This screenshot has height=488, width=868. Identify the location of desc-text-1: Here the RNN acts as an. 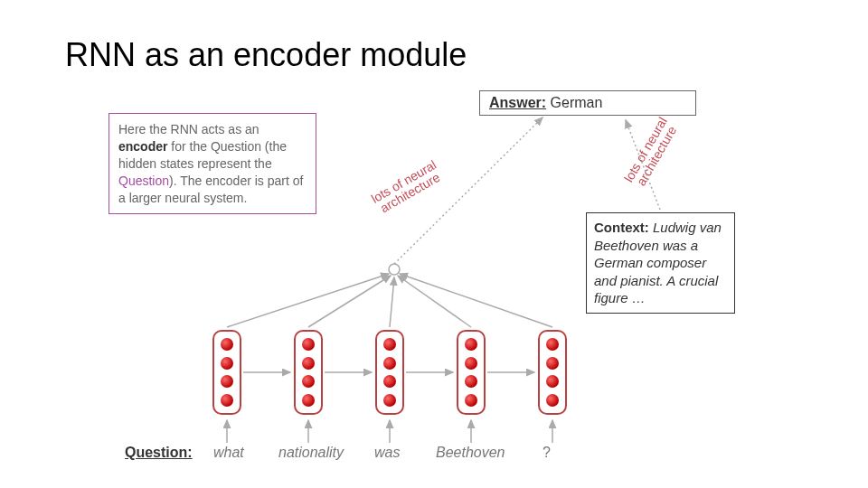
(189, 129).